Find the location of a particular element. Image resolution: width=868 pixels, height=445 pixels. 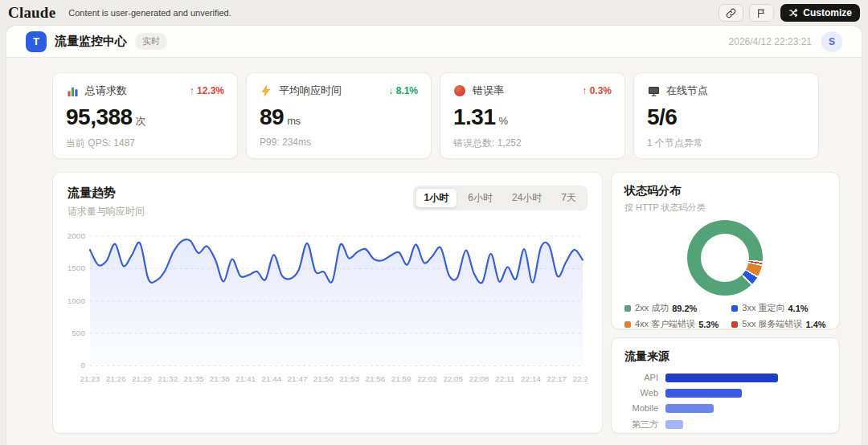

range-7d: 7天 is located at coordinates (569, 198).